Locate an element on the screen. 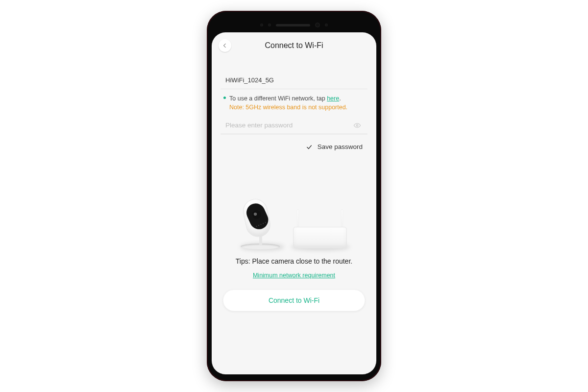  wifi-5ghz-note: Note: 5GHz wireless band is not supporte… is located at coordinates (296, 107).